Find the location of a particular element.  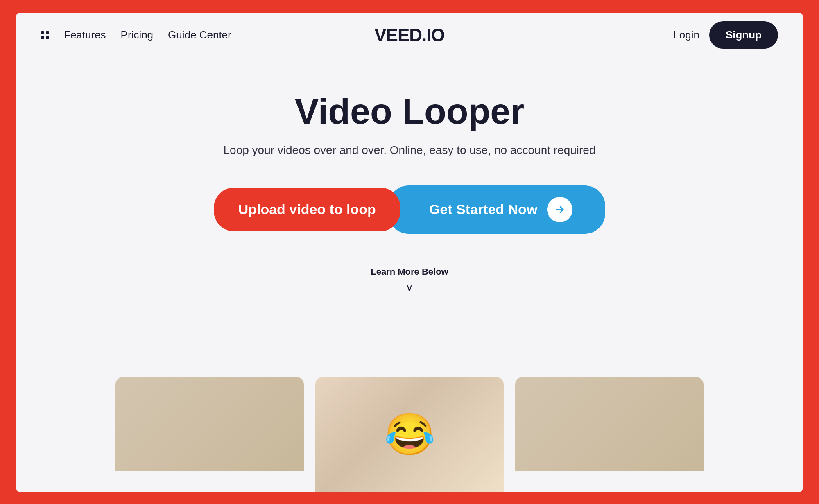

emoji-icon: 😂 is located at coordinates (410, 434).